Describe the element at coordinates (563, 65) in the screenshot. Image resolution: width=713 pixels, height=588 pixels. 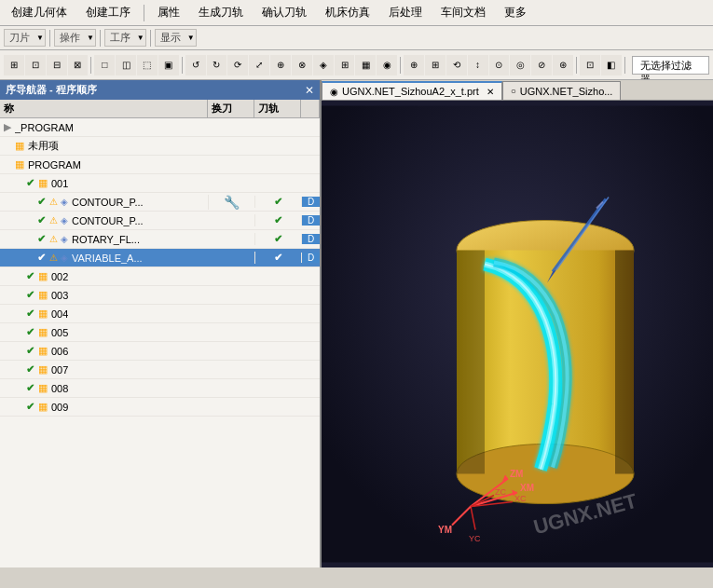
I see `icon-btn-26: ⊛` at that location.